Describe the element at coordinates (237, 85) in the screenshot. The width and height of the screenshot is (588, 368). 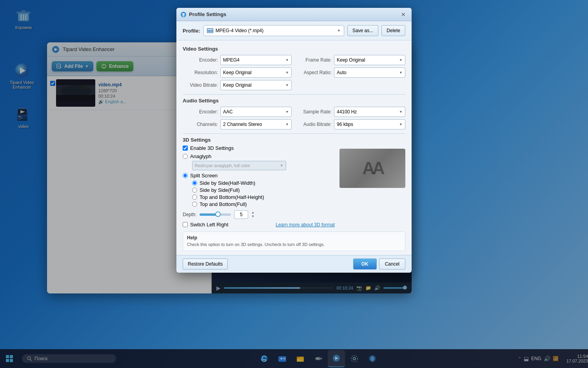
I see `video-bitrate-row: Video Bitrate: Keep Original ▼` at that location.